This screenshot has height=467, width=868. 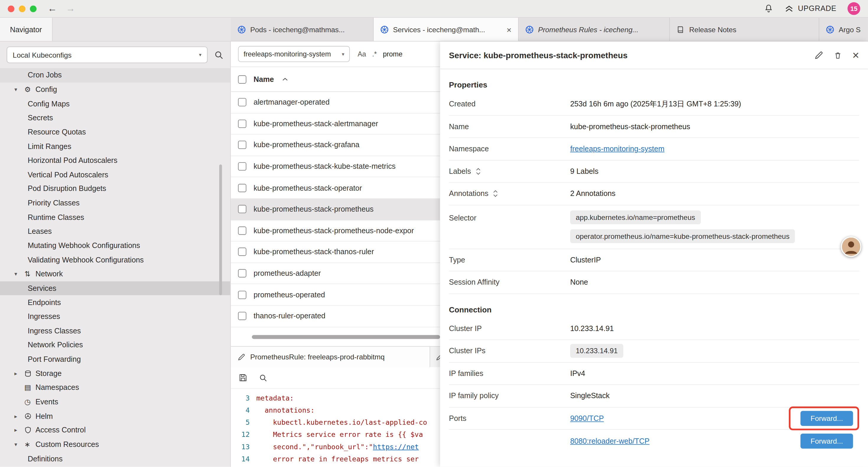 I want to click on sidebar-item-resource-quotas: Resource Quotas, so click(x=115, y=132).